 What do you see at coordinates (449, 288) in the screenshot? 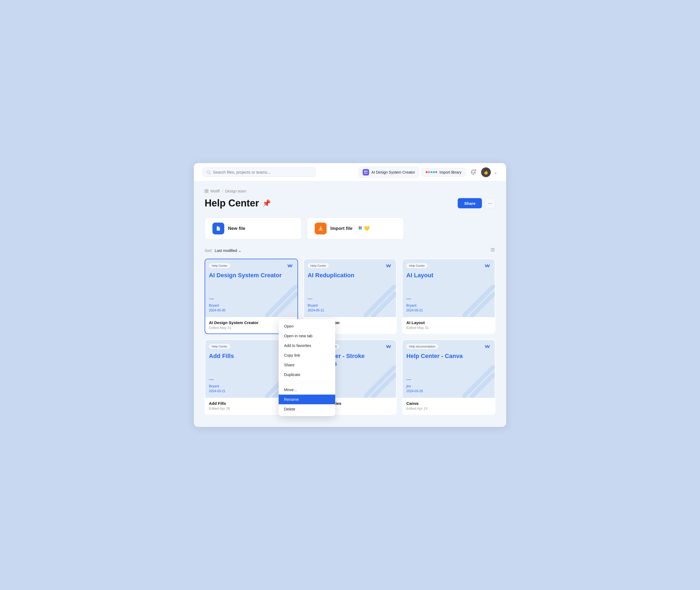
I see `file-thumbnail: Help Center AI Layout — Bryant 2024-05-2…` at bounding box center [449, 288].